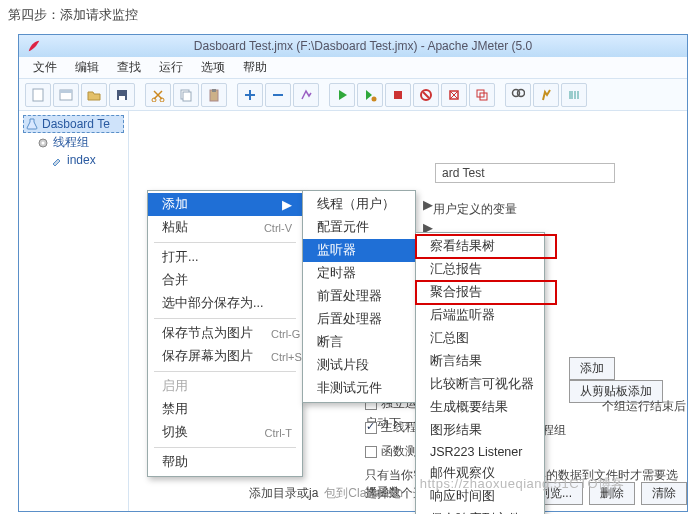 This screenshot has height=514, width=688. Describe the element at coordinates (66, 95) in the screenshot. I see `tb-templates` at that location.